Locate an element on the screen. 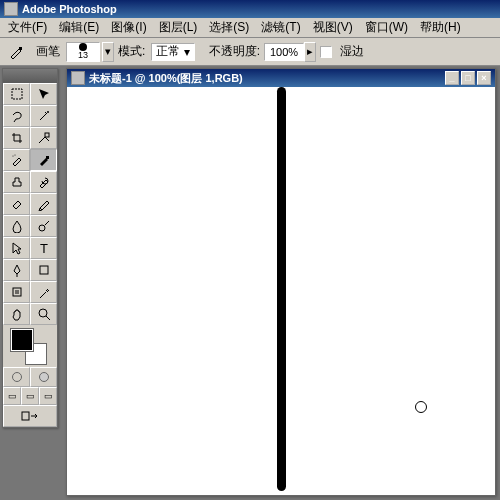 The height and width of the screenshot is (500, 500). history-brush-tool is located at coordinates (44, 182).